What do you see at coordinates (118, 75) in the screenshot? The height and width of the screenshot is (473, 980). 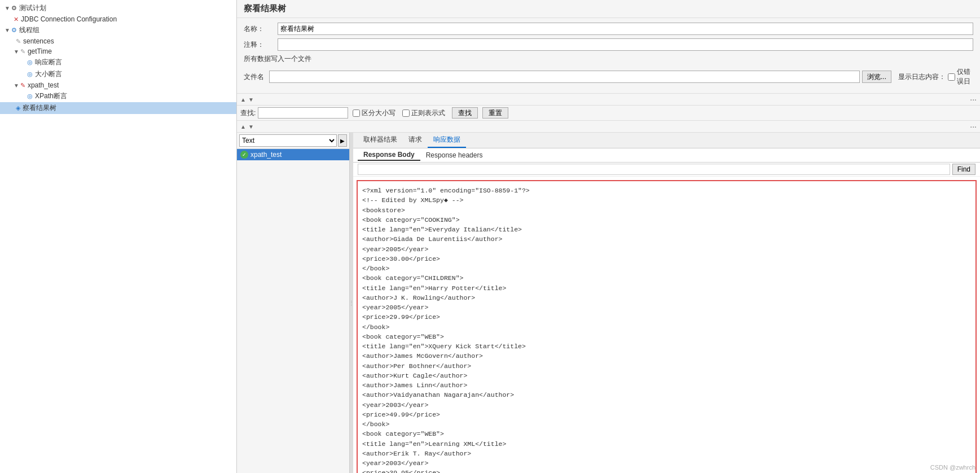 I see `tree-item-size-assert: ◎ 大小断言` at bounding box center [118, 75].